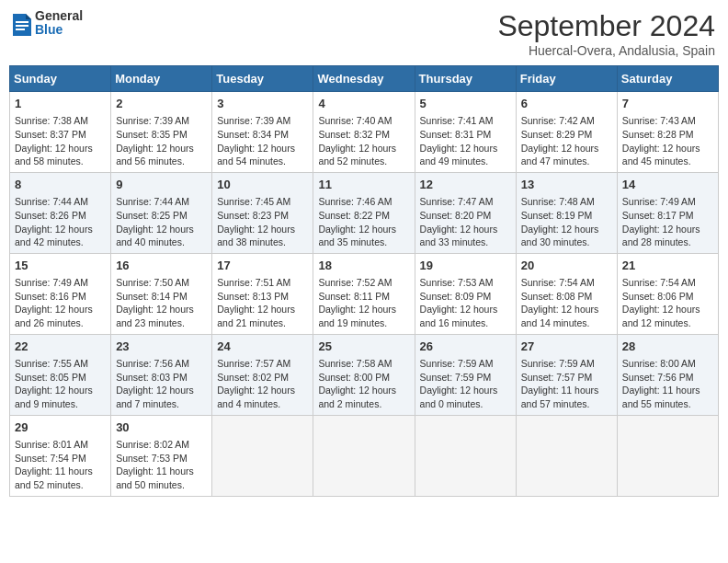  What do you see at coordinates (566, 104) in the screenshot?
I see `day-number: 6` at bounding box center [566, 104].